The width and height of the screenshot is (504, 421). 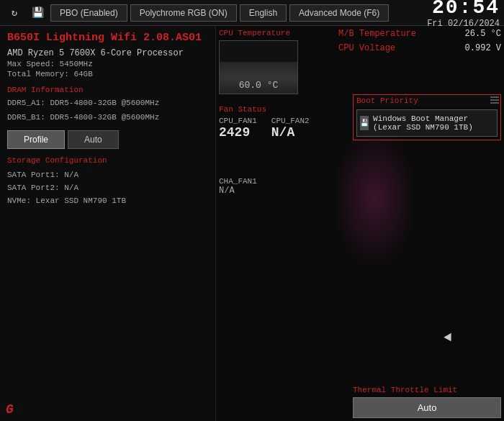 What do you see at coordinates (37, 13) in the screenshot?
I see `save-icon: 💾` at bounding box center [37, 13].